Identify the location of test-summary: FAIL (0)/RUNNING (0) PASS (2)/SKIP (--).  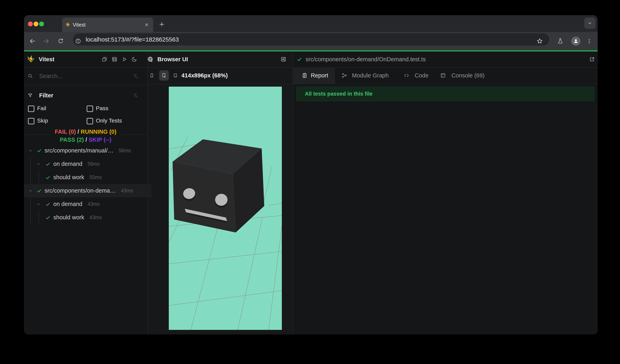
(86, 135).